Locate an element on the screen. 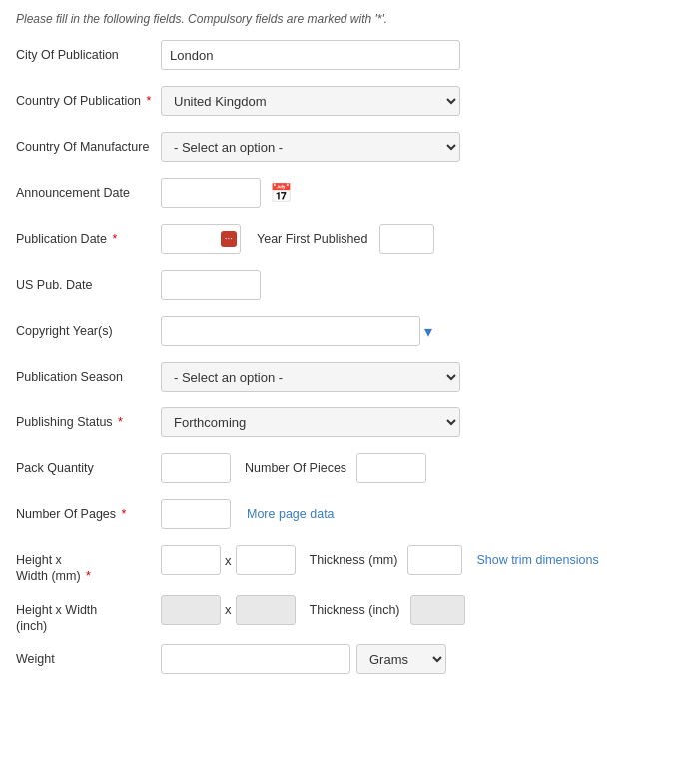  copyright-years-row: Copyright Year(s) ▾ is located at coordinates (345, 334).